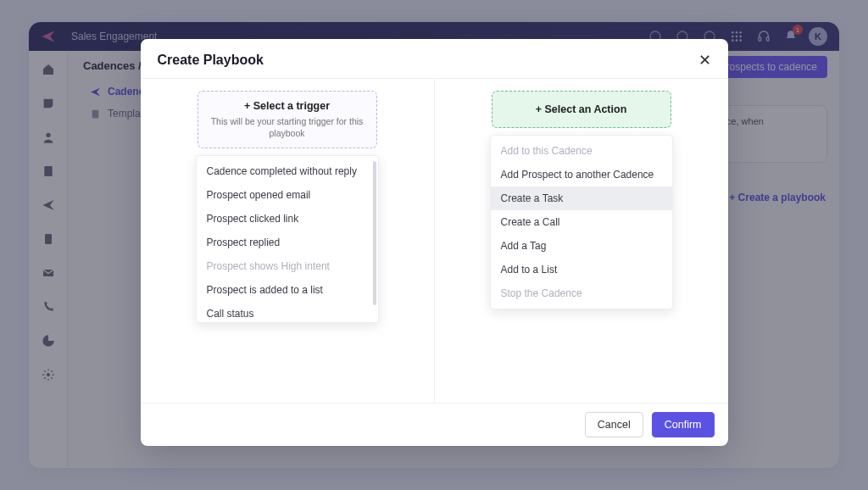 The height and width of the screenshot is (490, 868). Describe the element at coordinates (287, 290) in the screenshot. I see `trigger-option: Prospect is added to a list` at that location.